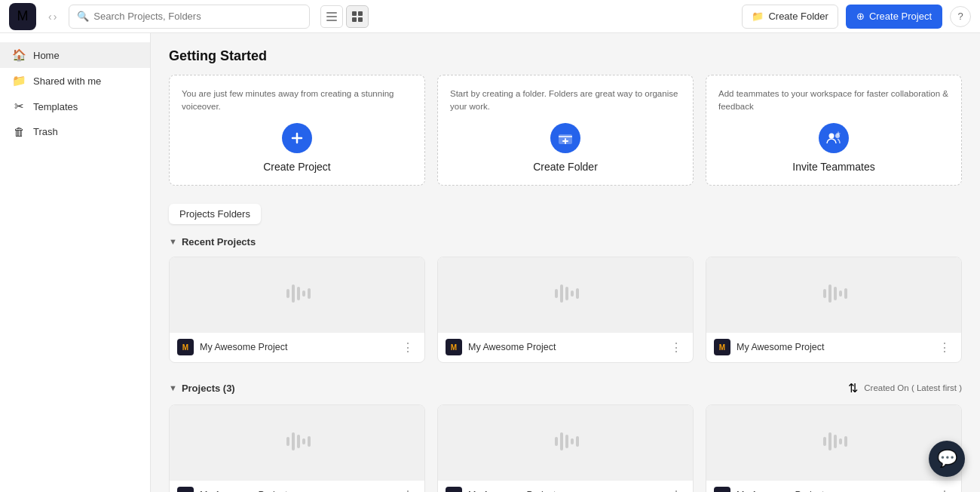 Image resolution: width=980 pixels, height=492 pixels. What do you see at coordinates (834, 448) in the screenshot?
I see `all-project-card-2: M My Awesome Project ⋮` at bounding box center [834, 448].